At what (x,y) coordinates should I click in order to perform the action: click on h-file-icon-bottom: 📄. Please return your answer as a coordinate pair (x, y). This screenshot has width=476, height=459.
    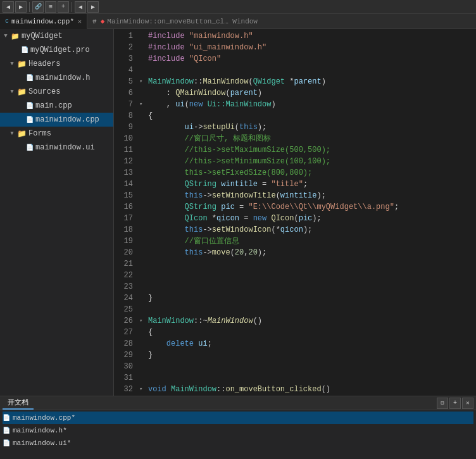
    Looking at the image, I should click on (6, 431).